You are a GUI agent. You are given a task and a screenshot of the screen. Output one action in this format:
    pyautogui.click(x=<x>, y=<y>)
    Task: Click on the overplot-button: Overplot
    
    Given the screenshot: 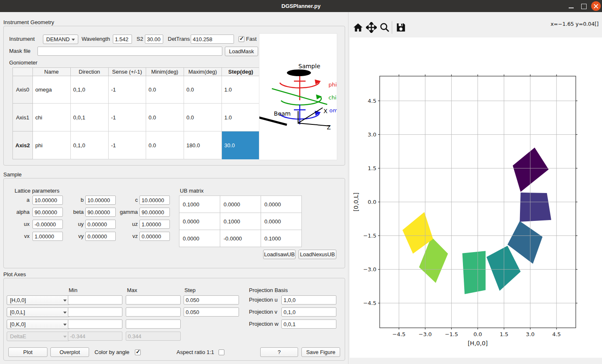 What is the action you would take?
    pyautogui.click(x=70, y=352)
    